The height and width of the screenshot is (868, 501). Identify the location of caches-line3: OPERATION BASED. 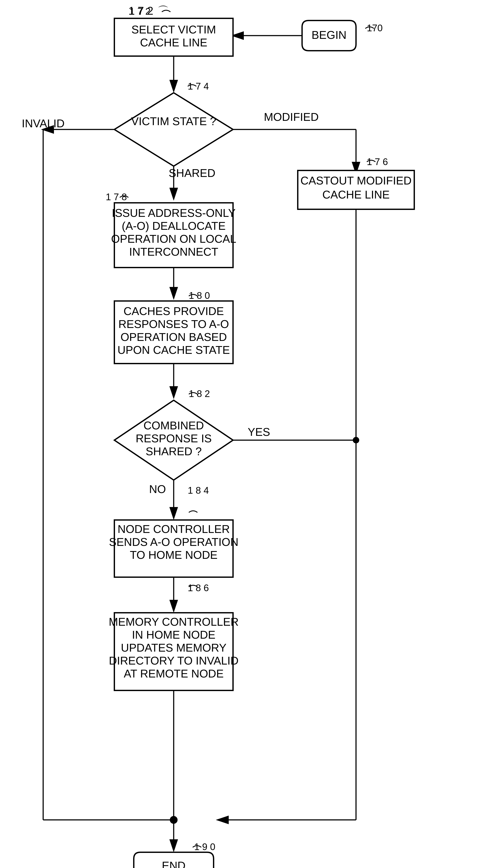
(173, 337).